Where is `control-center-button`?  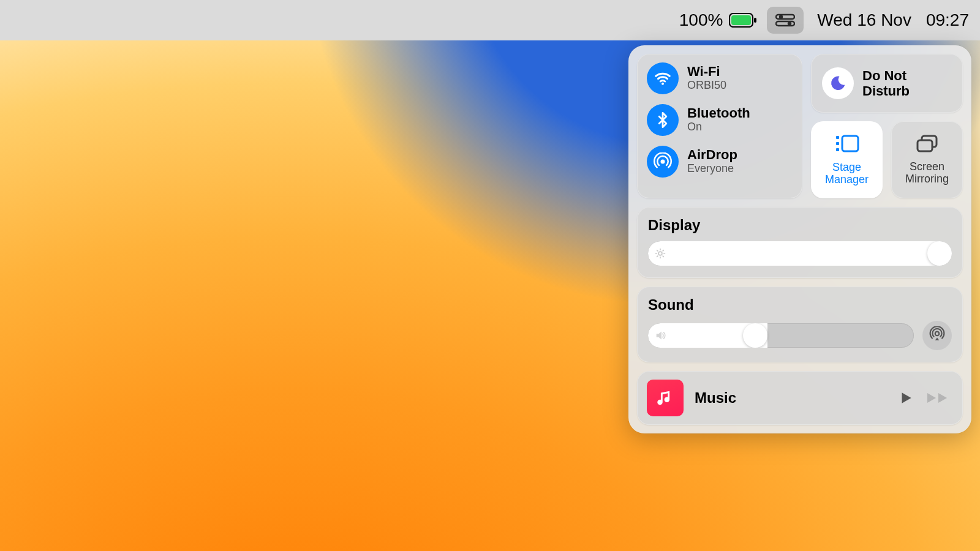
control-center-button is located at coordinates (785, 20).